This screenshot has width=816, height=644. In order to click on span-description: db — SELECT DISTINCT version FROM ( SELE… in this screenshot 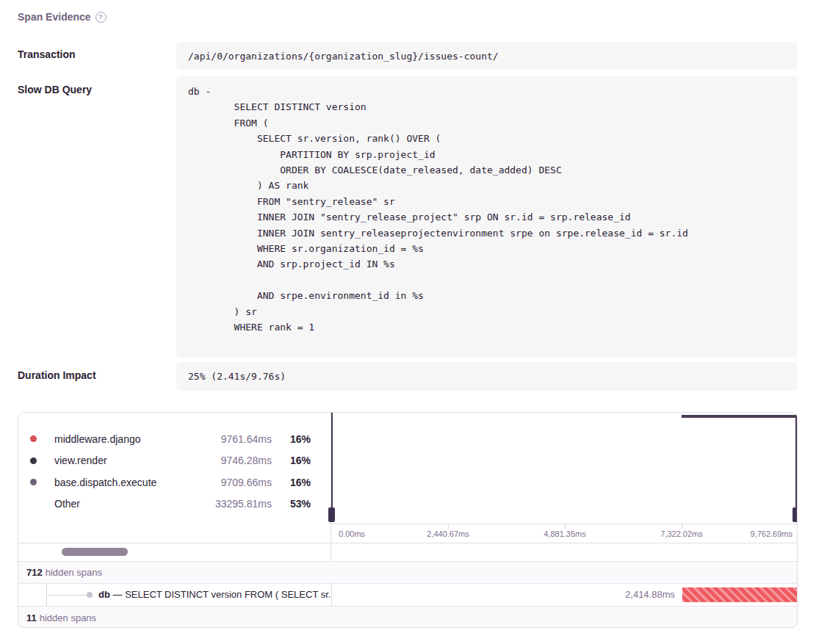, I will do `click(214, 595)`.